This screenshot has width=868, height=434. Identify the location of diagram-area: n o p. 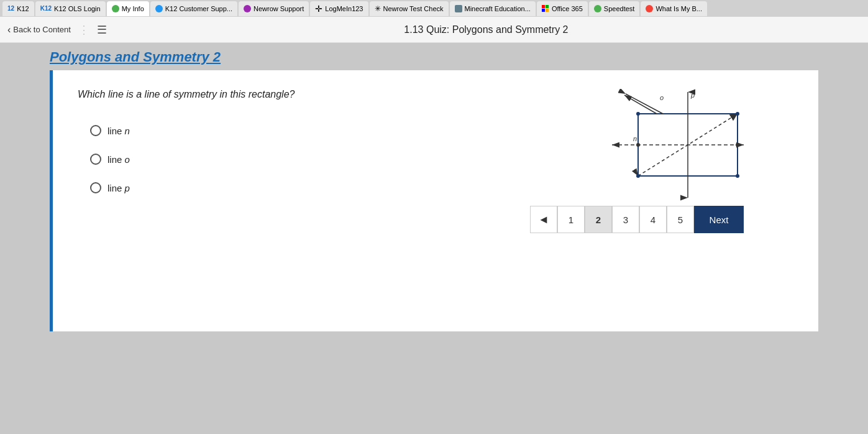
(682, 151).